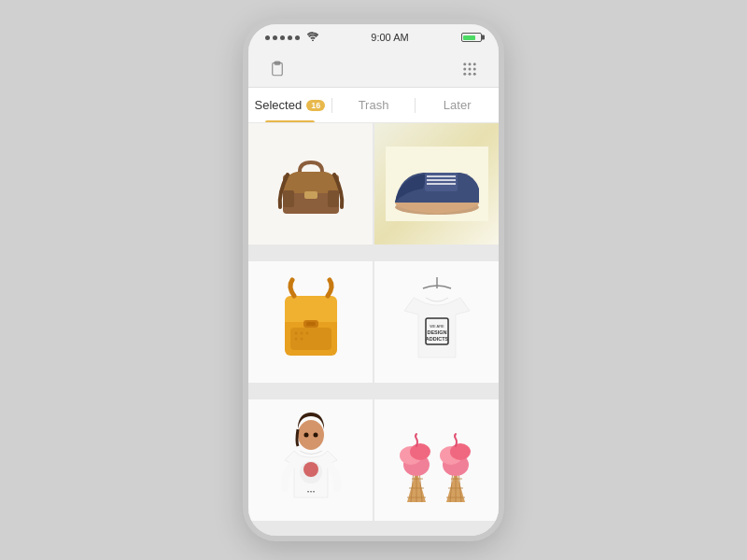 The width and height of the screenshot is (747, 560). What do you see at coordinates (472, 37) in the screenshot?
I see `battery-icon` at bounding box center [472, 37].